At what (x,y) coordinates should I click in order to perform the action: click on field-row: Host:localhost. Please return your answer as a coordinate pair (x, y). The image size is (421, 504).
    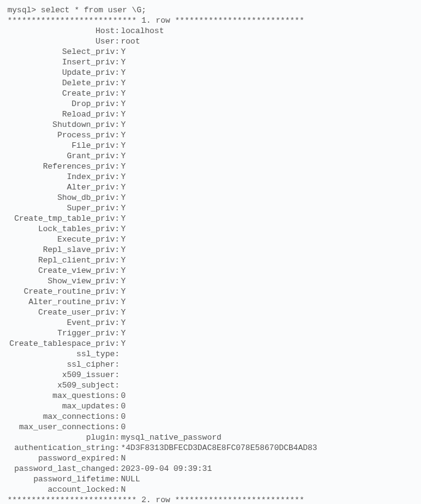
    Looking at the image, I should click on (210, 31).